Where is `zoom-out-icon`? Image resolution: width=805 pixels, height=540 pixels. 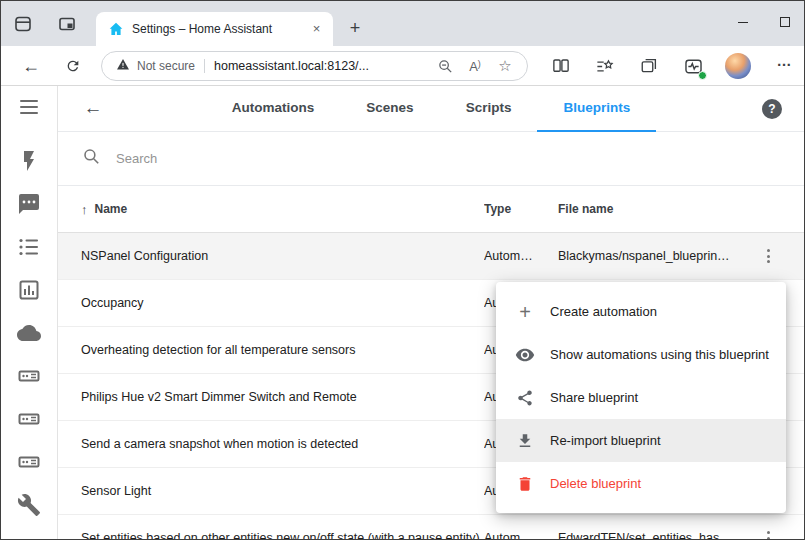
zoom-out-icon is located at coordinates (445, 66).